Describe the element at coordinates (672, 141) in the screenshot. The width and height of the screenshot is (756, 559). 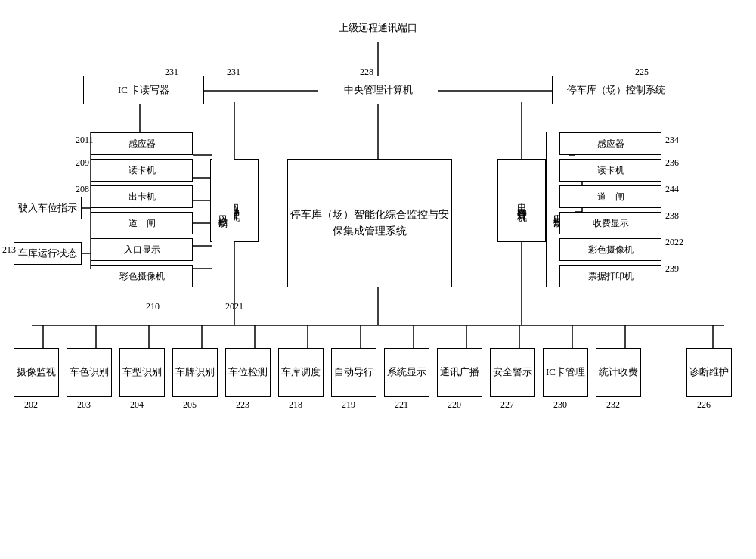
I see `num-234: 234` at that location.